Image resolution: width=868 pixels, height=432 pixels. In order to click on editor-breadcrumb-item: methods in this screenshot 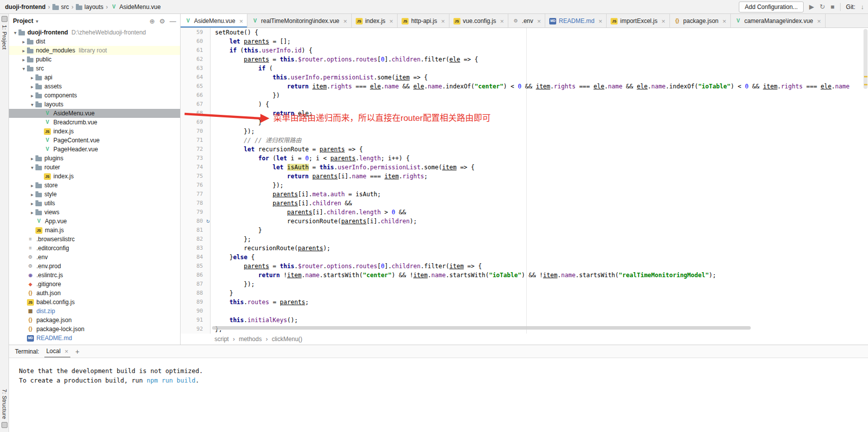, I will do `click(250, 339)`.